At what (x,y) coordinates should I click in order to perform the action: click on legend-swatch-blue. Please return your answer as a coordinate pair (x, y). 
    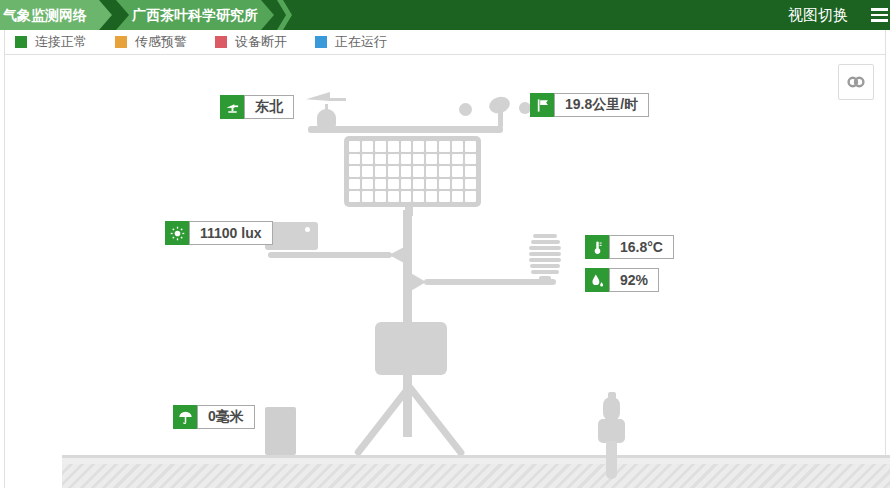
    Looking at the image, I should click on (321, 42).